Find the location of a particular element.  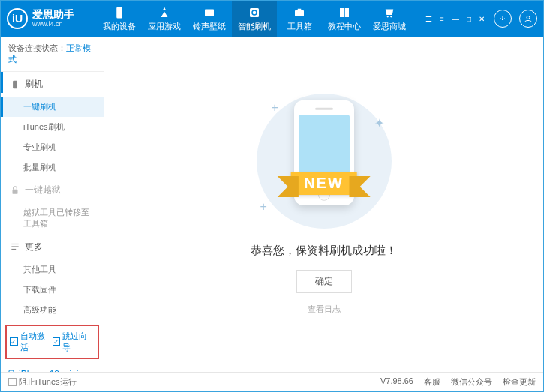

checkbox-prevent-itunes: 阻止iTunes运行 is located at coordinates (42, 382).